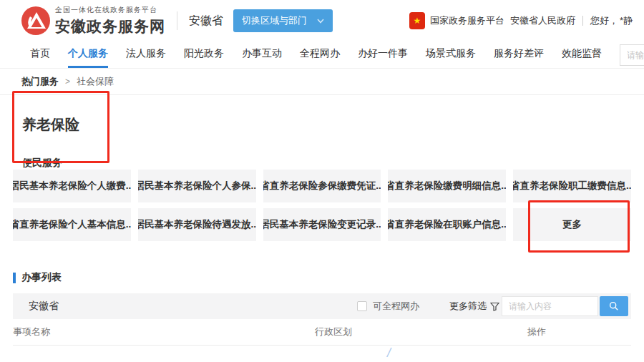 The height and width of the screenshot is (362, 644). Describe the element at coordinates (632, 55) in the screenshot. I see `keyword-search-input` at that location.